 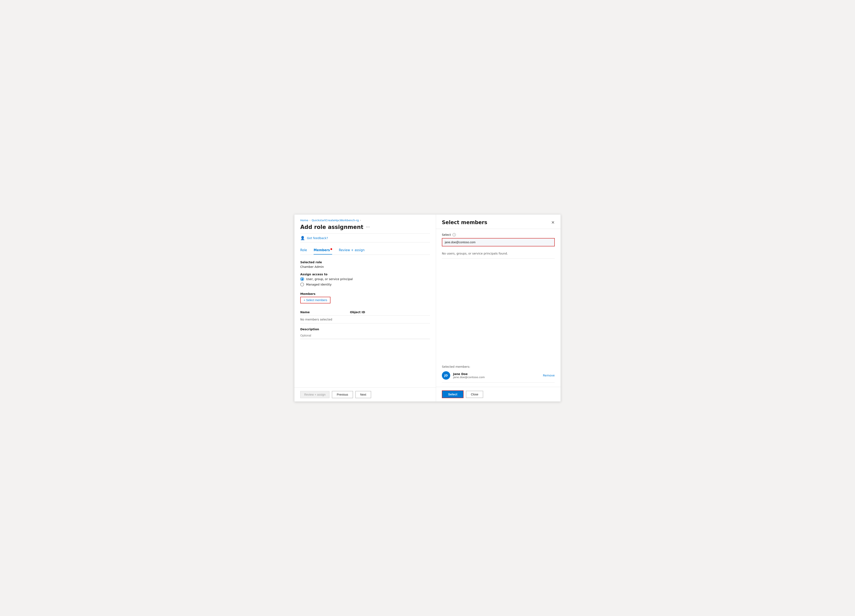 I want to click on page-title: Add role assignment, so click(x=332, y=227).